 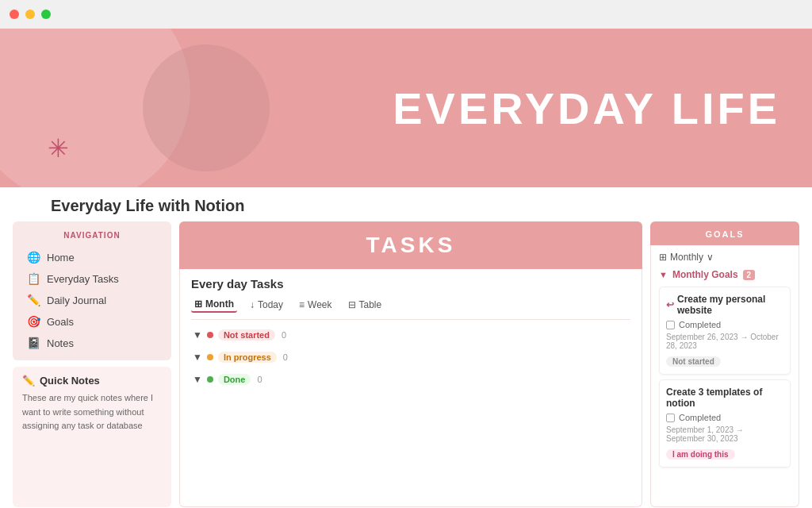 What do you see at coordinates (92, 300) in the screenshot?
I see `sidebar-item-daily-journal: ✏️ Daily Journal` at bounding box center [92, 300].